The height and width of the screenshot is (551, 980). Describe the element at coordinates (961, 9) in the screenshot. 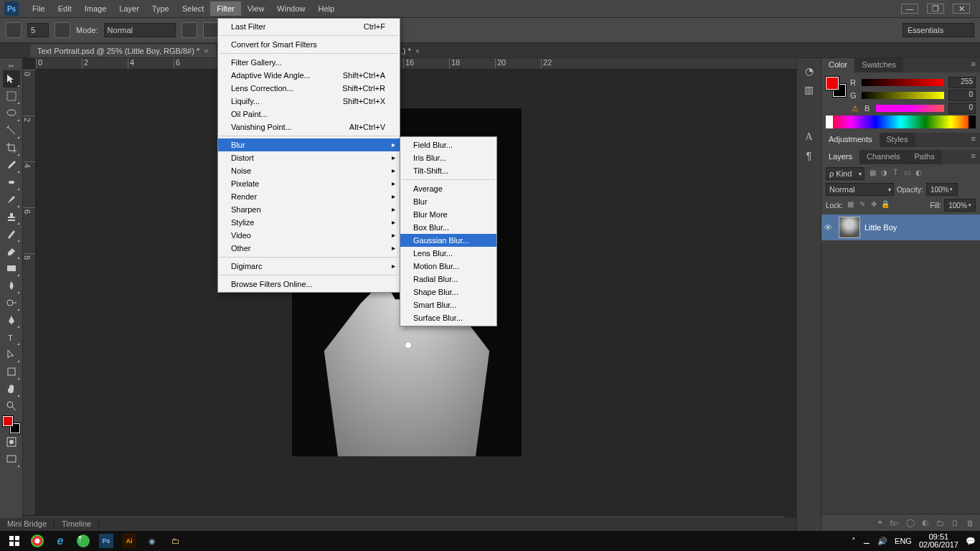

I see `close-button: ✕` at that location.